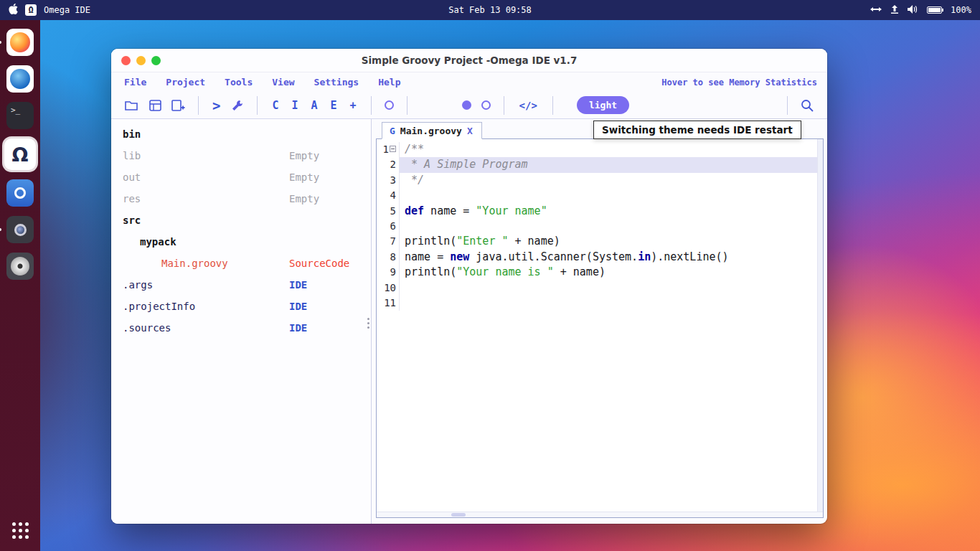  I want to click on code-line-3: 3 */, so click(600, 181).